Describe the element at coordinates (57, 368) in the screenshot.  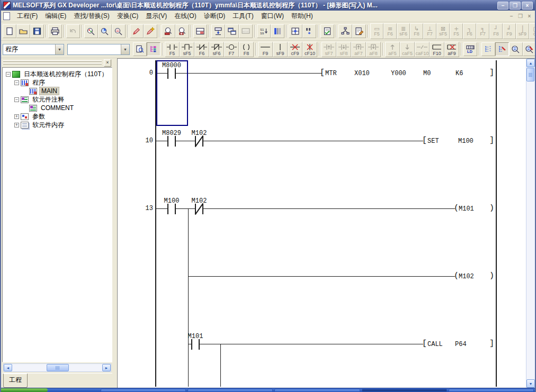
I see `tree-hscrollbar: ◄ ►` at that location.